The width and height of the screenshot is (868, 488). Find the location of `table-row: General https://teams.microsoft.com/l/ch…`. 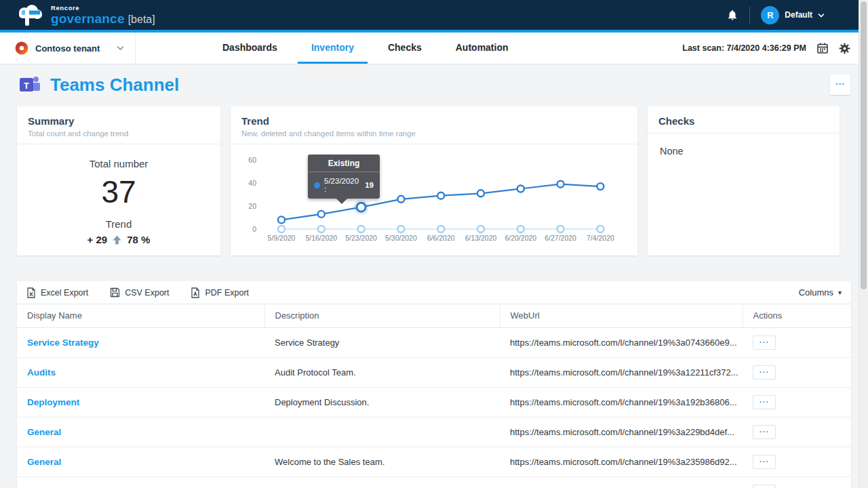

table-row: General https://teams.microsoft.com/l/ch… is located at coordinates (434, 432).